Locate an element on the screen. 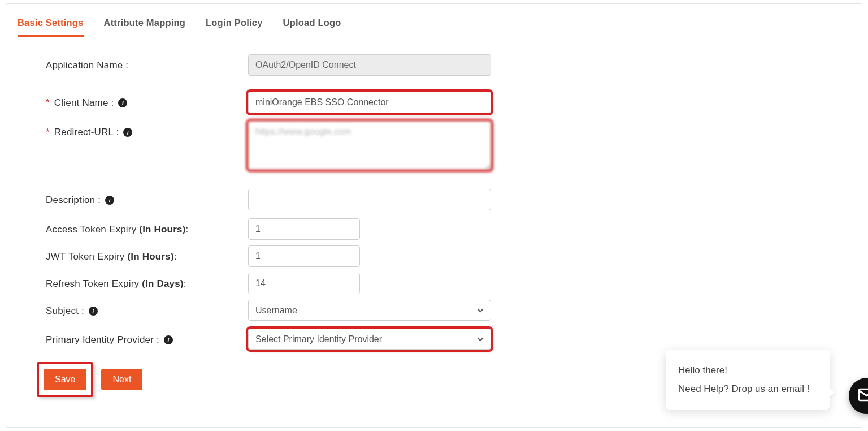  description-input is located at coordinates (370, 200).